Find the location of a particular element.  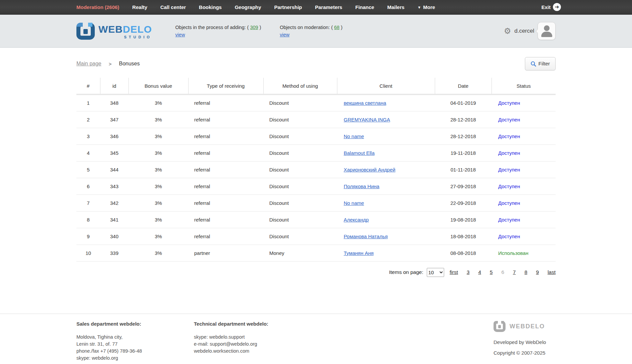

client-link: Романова Наталья is located at coordinates (366, 236).